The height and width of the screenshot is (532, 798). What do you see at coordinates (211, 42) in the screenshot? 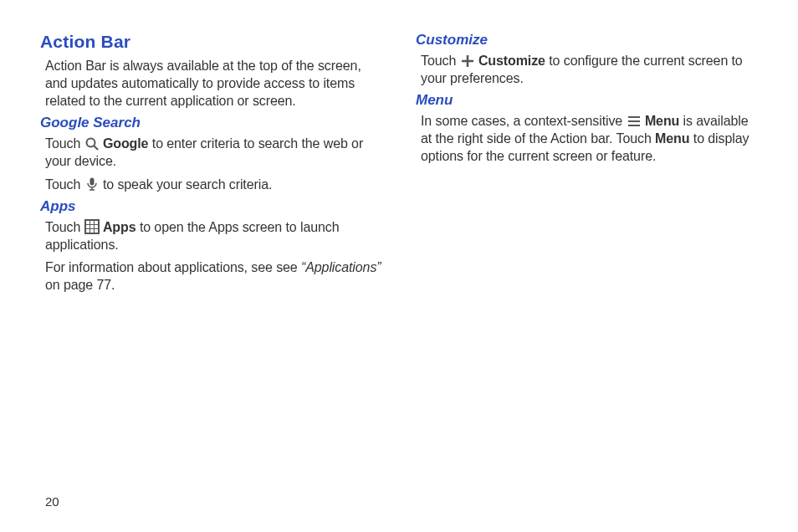
I see `section-heading-action-bar: Action Bar` at bounding box center [211, 42].